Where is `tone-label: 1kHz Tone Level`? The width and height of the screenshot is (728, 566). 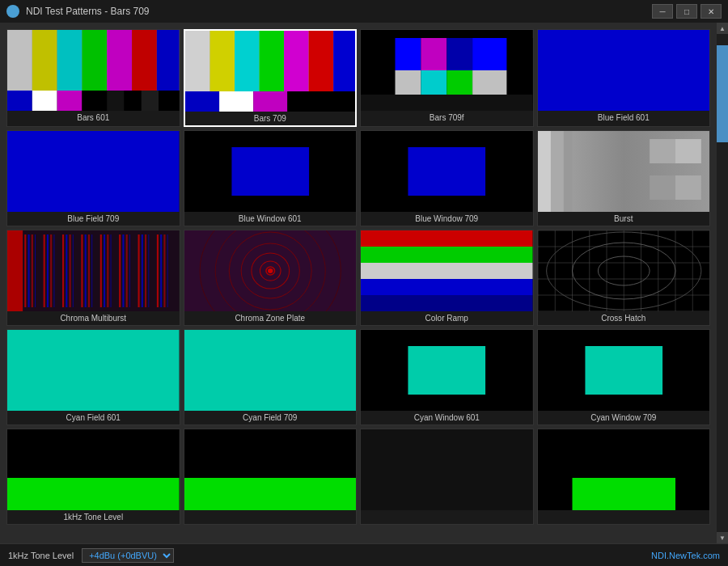 tone-label: 1kHz Tone Level is located at coordinates (40, 555).